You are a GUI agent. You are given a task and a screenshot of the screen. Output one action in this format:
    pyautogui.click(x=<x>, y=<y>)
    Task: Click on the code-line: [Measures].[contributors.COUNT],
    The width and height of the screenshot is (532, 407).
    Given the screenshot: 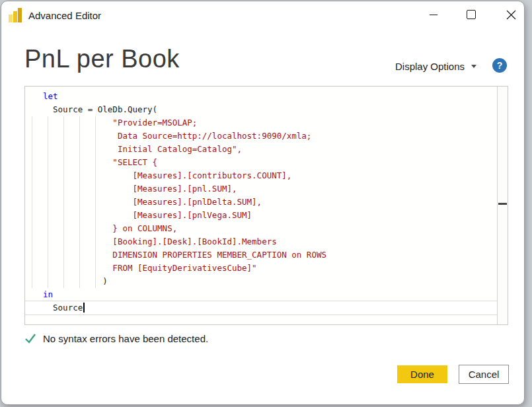 What is the action you would take?
    pyautogui.click(x=261, y=176)
    